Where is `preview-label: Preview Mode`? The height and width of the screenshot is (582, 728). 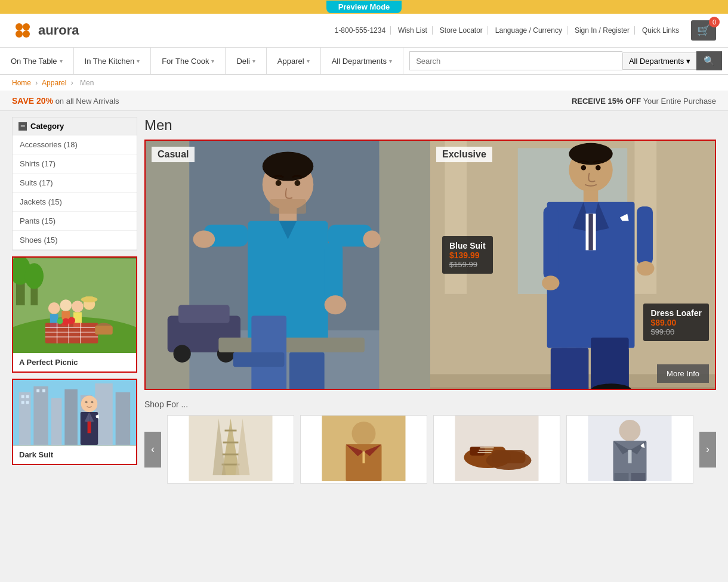
preview-label: Preview Mode is located at coordinates (364, 7).